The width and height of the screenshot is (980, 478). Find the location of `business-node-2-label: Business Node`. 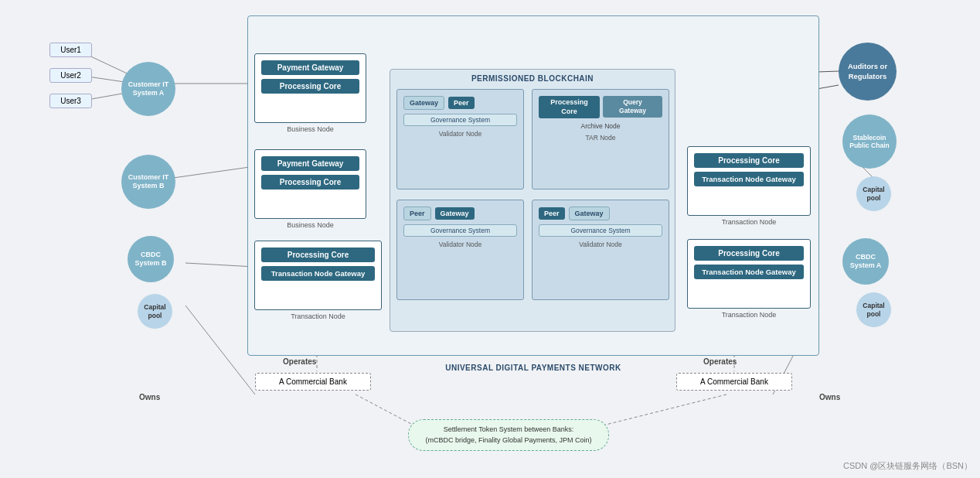

business-node-2-label: Business Node is located at coordinates (311, 225).